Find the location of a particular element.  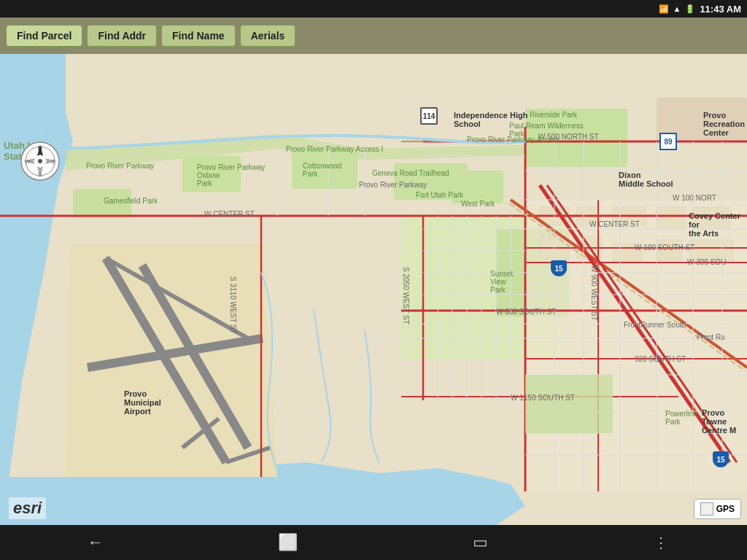

back-button: ← is located at coordinates (96, 542).